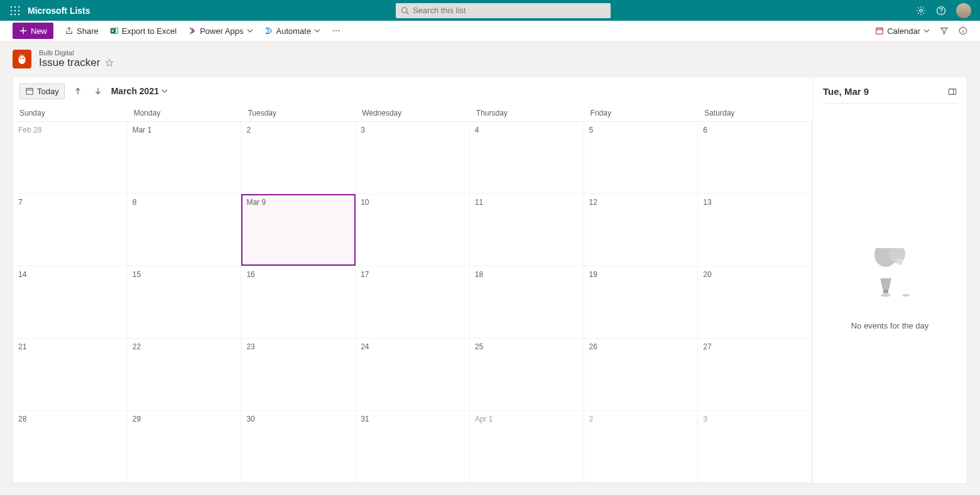 Image resolution: width=980 pixels, height=495 pixels. I want to click on collapse-panel-icon, so click(952, 92).